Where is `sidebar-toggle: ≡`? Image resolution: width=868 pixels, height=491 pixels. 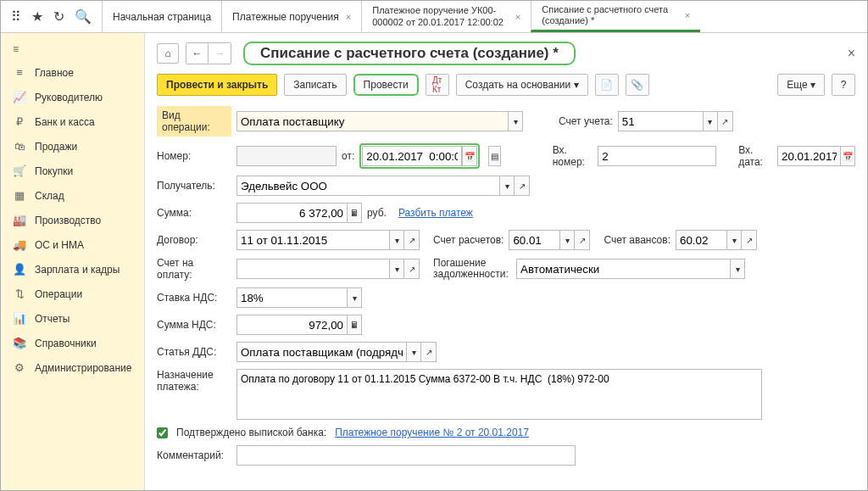 sidebar-toggle: ≡ is located at coordinates (73, 49).